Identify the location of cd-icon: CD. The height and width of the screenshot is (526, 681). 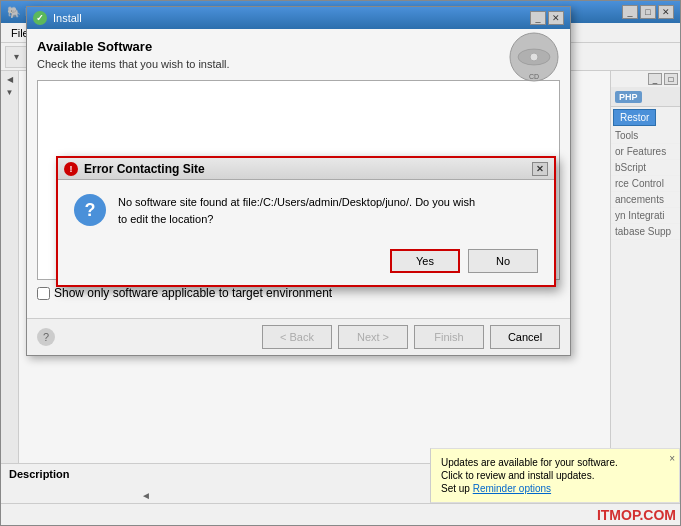
(534, 57).